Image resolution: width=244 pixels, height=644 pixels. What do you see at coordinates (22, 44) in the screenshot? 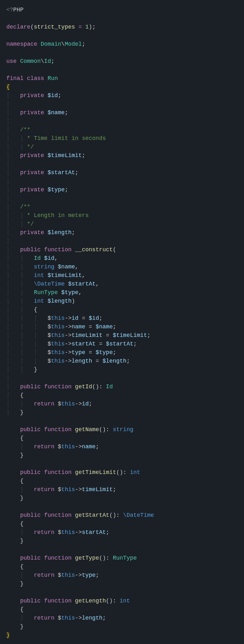
I see `kw-namespace: namespace` at bounding box center [22, 44].